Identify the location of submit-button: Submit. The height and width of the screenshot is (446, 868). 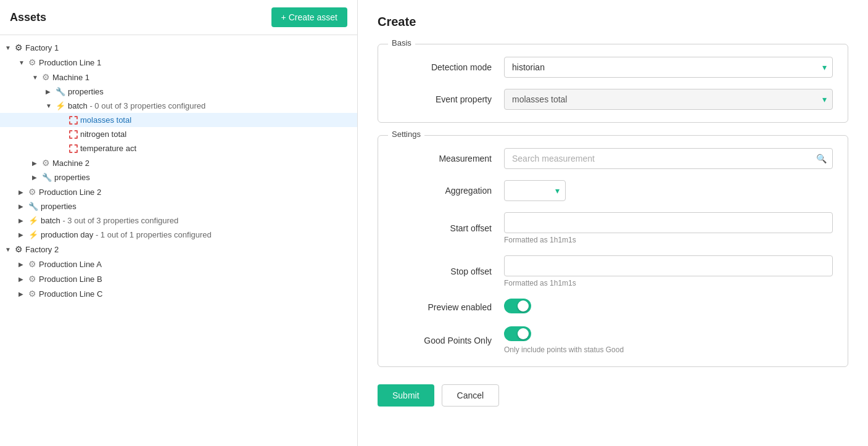
(406, 395).